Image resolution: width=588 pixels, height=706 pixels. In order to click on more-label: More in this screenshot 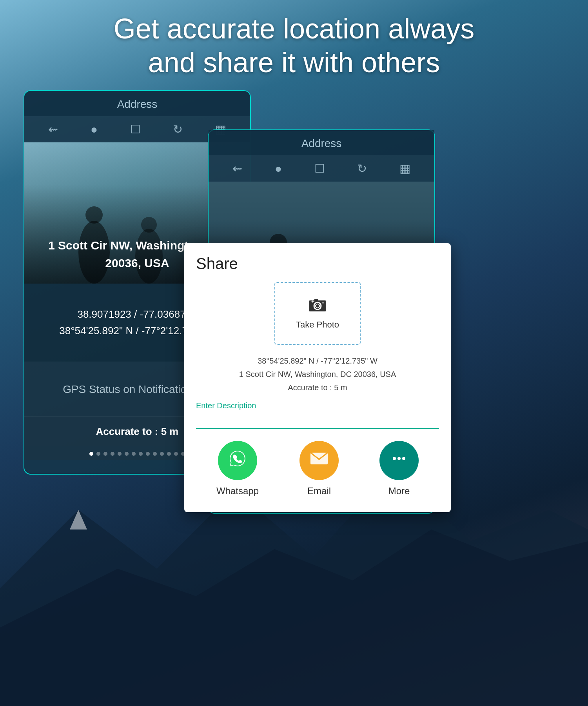, I will do `click(399, 491)`.